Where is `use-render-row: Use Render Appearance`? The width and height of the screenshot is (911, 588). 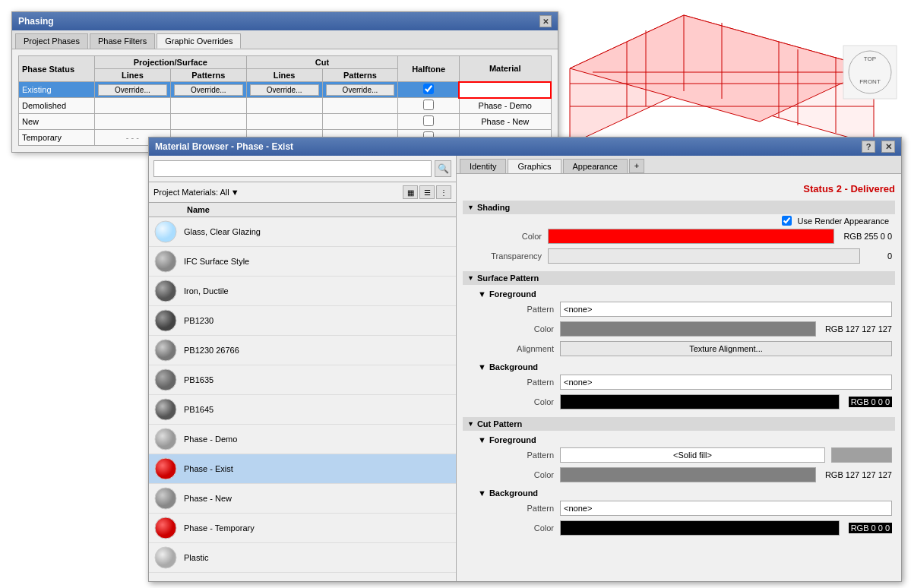 use-render-row: Use Render Appearance is located at coordinates (679, 220).